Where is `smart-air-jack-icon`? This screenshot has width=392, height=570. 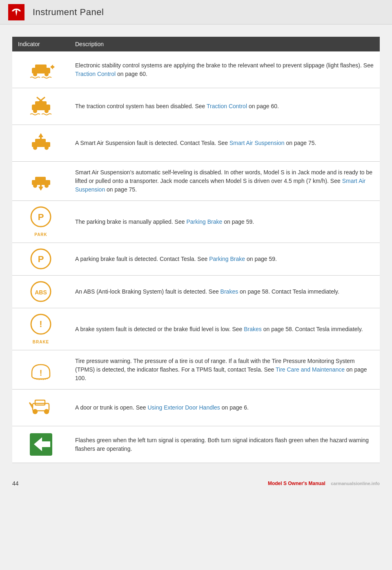 smart-air-jack-icon is located at coordinates (41, 181).